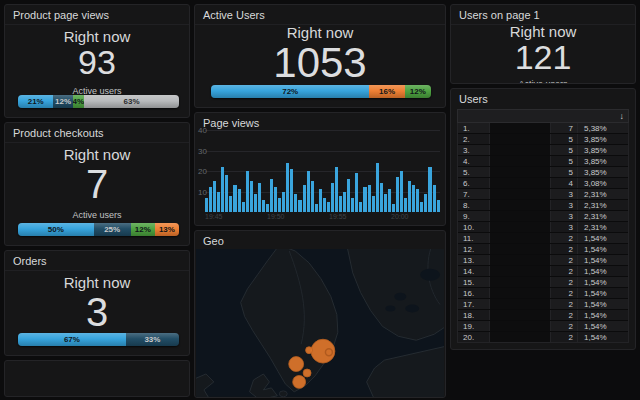 This screenshot has width=640, height=400. I want to click on row-index: 11., so click(474, 238).